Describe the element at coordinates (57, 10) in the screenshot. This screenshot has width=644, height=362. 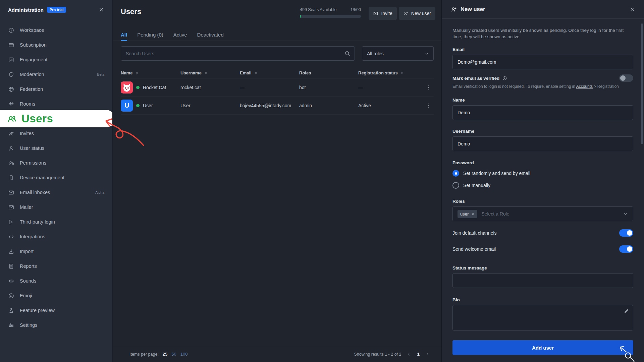
I see `plan-badge: Pro trial` at that location.